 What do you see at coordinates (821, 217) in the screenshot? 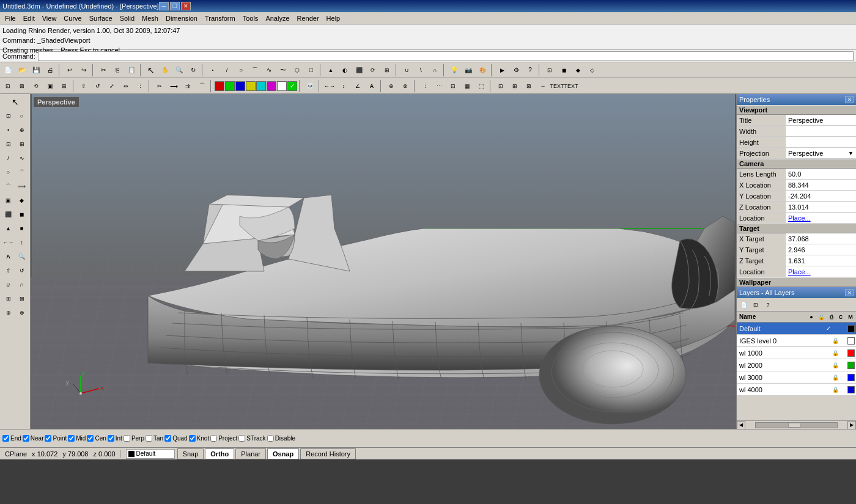
I see `prop-camloc-value: Place...` at bounding box center [821, 217].